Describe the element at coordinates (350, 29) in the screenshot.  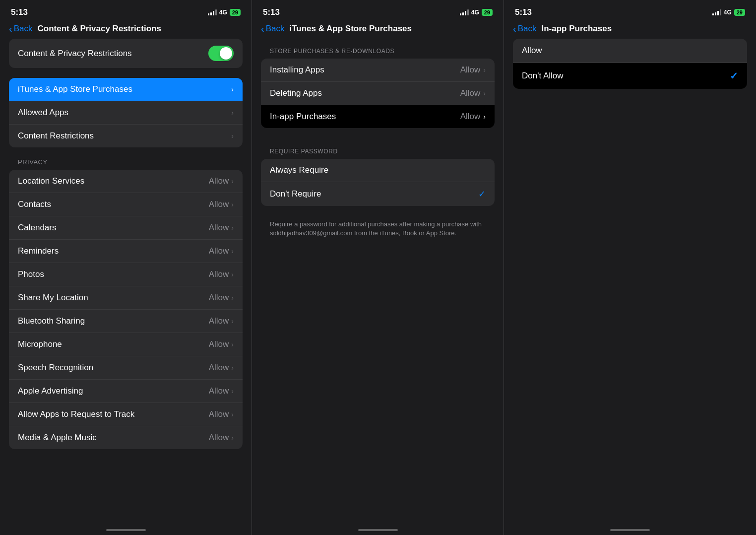
I see `nav-title-2: iTunes & App Store Purchases` at that location.